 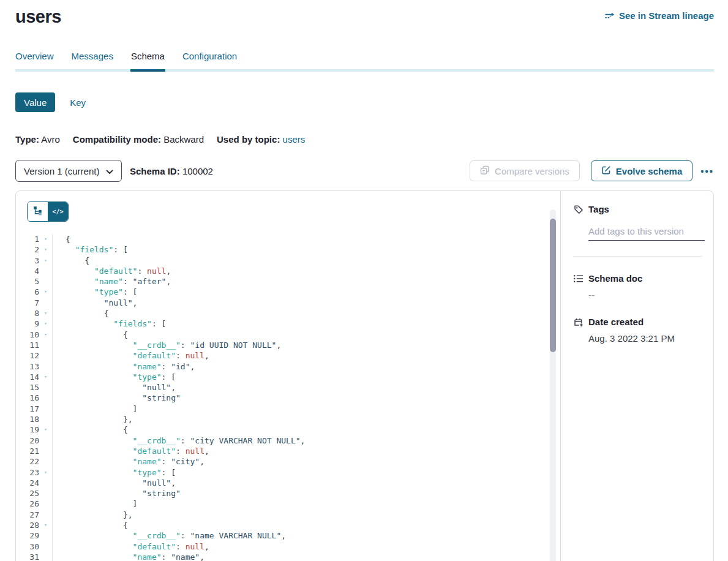 What do you see at coordinates (288, 345) in the screenshot?
I see `code-line: 11 "__crdb__": "id UUID NOT NULL",` at bounding box center [288, 345].